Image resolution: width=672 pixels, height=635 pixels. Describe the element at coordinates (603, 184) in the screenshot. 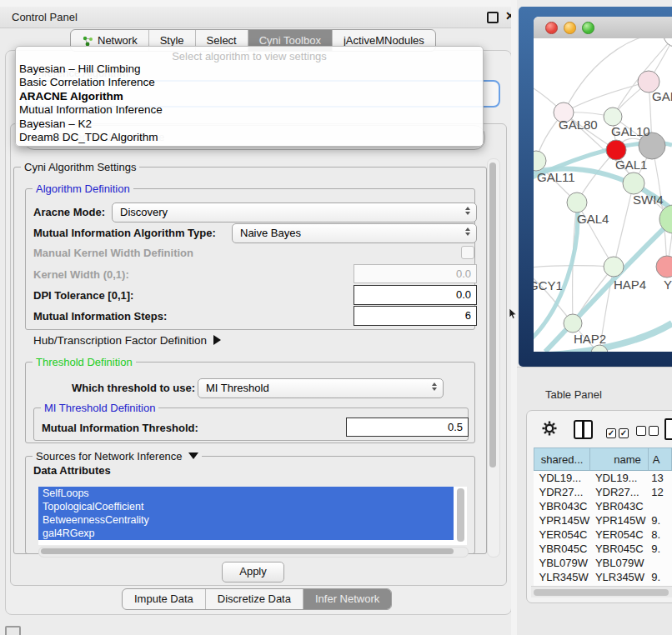

I see `network-window: GALGAL80GAL10GAL1GAL11GAL4SWI4GCY1HAP4YH…` at that location.